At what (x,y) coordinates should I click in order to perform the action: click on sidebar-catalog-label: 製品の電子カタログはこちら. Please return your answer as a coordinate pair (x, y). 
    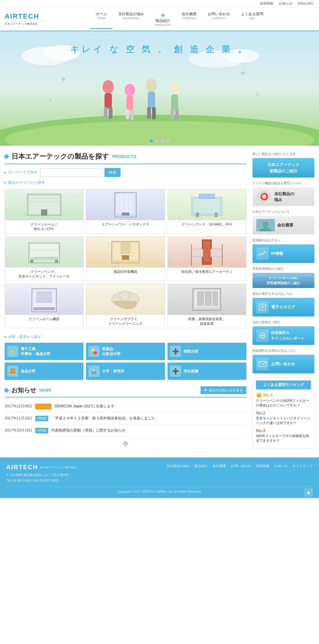
    Looking at the image, I should click on (283, 294).